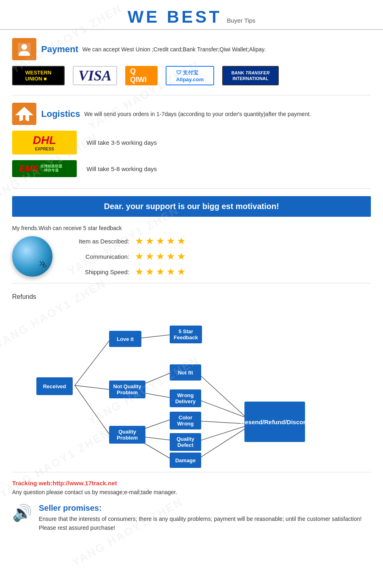  Describe the element at coordinates (171, 256) in the screenshot. I see `star-c4: ★` at that location.